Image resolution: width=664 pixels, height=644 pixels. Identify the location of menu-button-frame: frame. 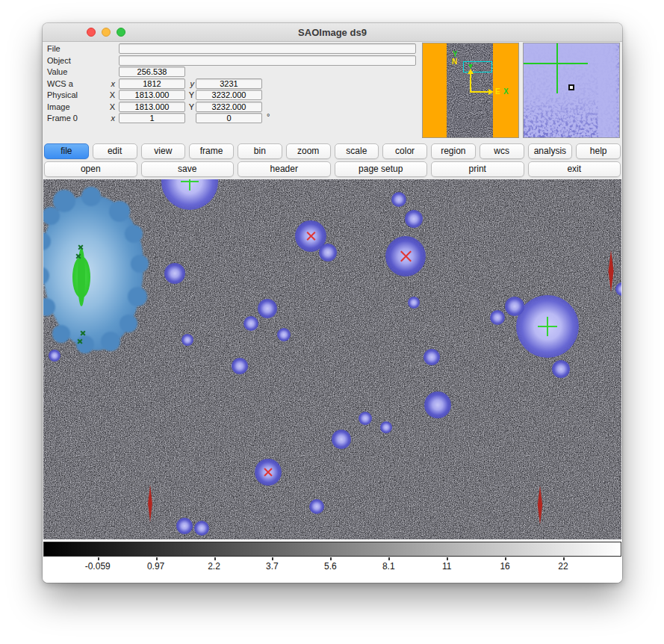
(211, 151).